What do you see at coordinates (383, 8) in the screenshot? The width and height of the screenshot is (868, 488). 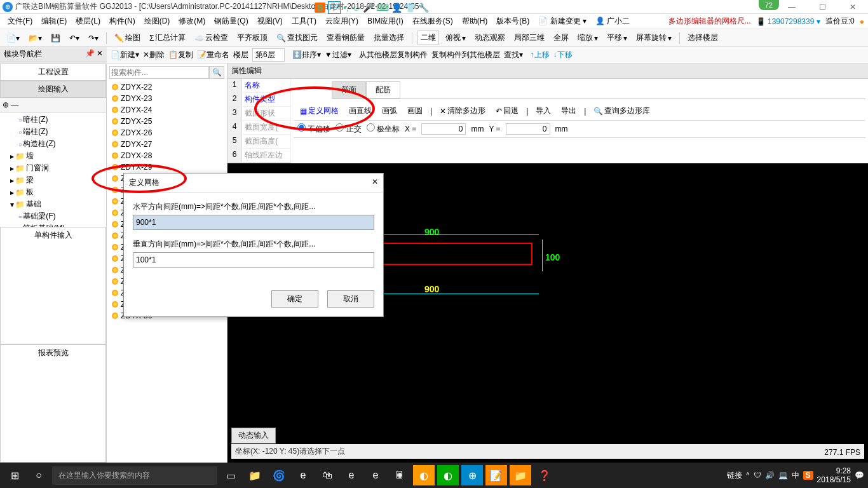 I see `ime-kb: ⌨` at bounding box center [383, 8].